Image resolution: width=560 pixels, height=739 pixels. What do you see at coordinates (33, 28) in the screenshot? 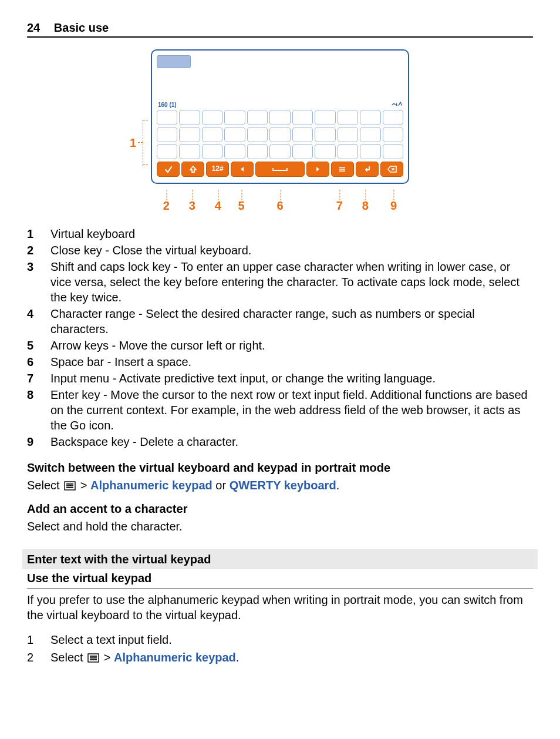
I see `page-number: 24` at bounding box center [33, 28].